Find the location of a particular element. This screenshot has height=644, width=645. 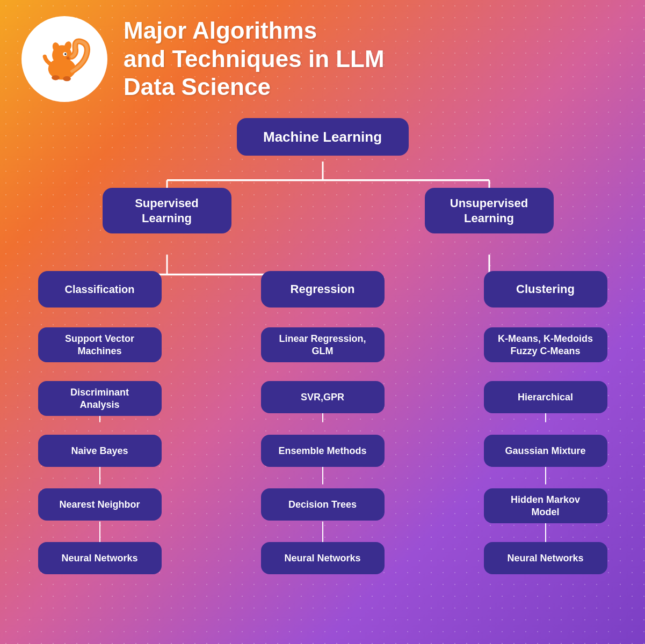

node-neural-col2: Neural Networks is located at coordinates (323, 558).